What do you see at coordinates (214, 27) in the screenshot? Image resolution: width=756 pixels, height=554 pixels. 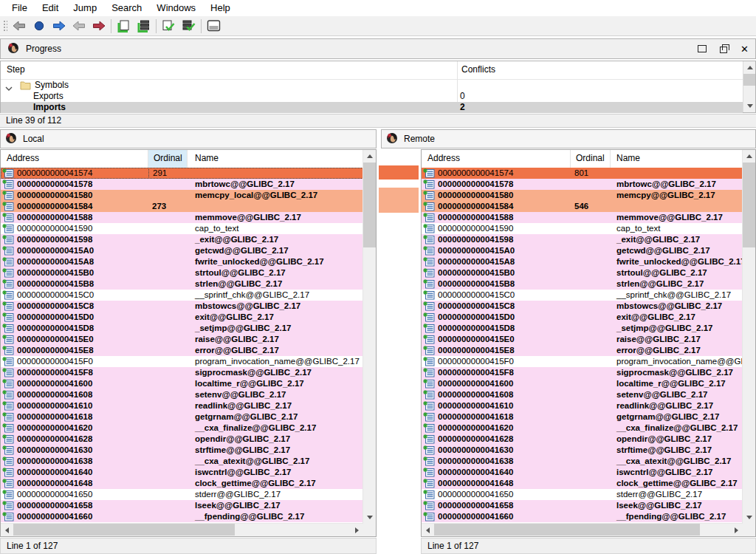 I see `window-icon` at bounding box center [214, 27].